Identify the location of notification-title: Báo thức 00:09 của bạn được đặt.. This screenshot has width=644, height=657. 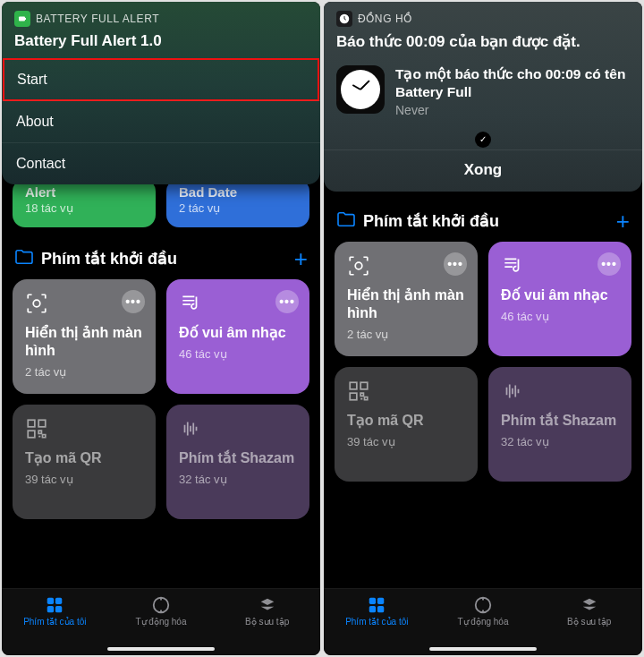
(483, 45).